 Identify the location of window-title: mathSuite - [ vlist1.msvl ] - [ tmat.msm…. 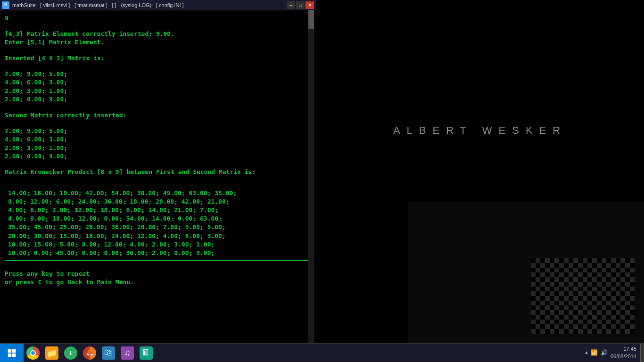
(98, 5).